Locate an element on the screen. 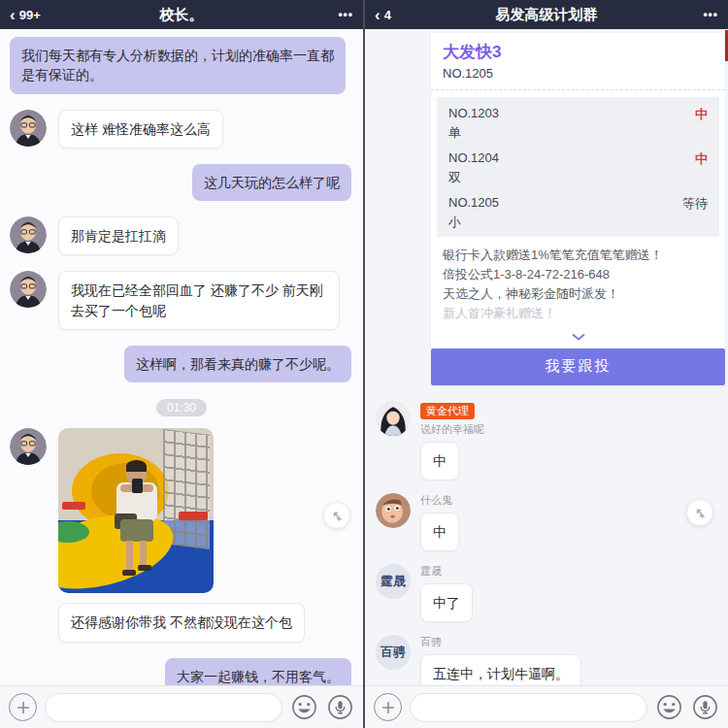  message-row: 那肯定是扛扛滴 is located at coordinates (182, 236).